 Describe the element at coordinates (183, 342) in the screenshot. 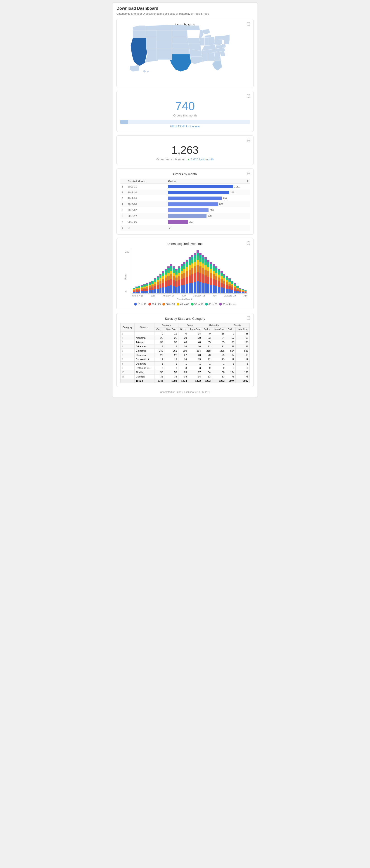

I see `jeans-ord-cell: 40` at that location.